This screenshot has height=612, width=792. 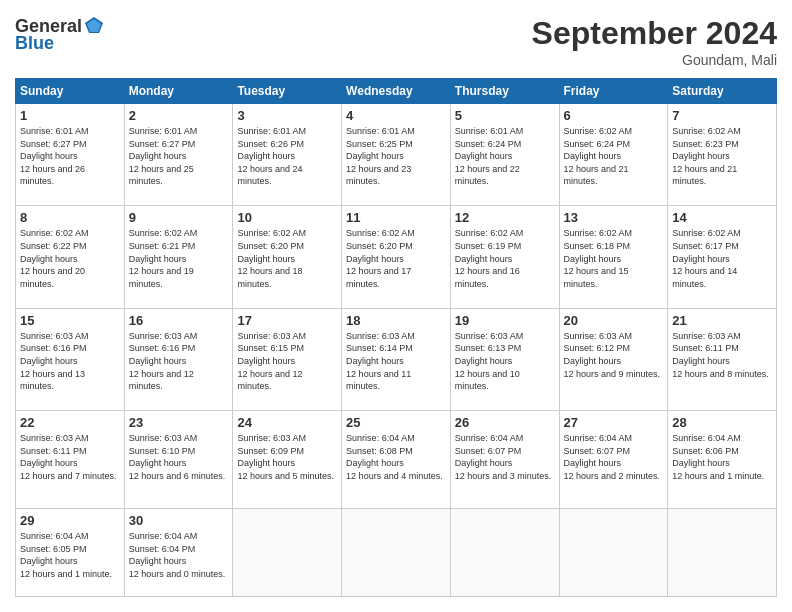 What do you see at coordinates (722, 156) in the screenshot?
I see `day-info: Sunrise: 6:02 AMSunset: 6:23 PMDaylight …` at bounding box center [722, 156].